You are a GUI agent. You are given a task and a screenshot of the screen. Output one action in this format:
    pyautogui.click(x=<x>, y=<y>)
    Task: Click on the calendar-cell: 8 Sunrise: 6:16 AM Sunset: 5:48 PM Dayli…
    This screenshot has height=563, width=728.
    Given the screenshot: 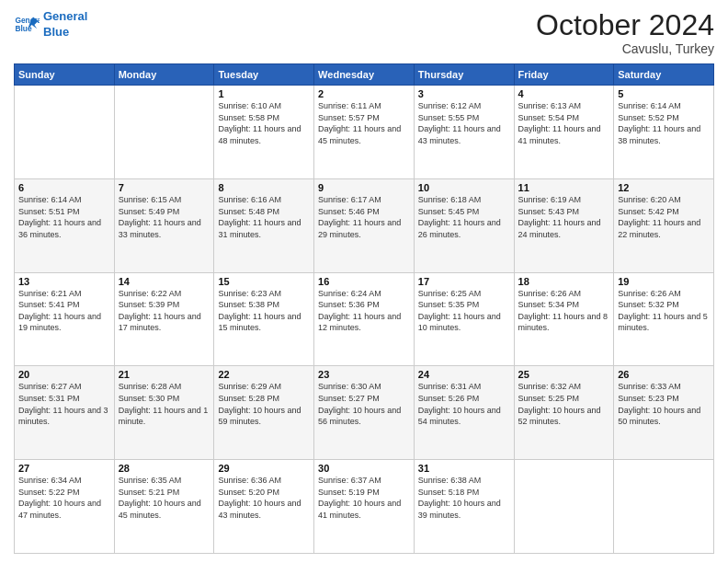 What is the action you would take?
    pyautogui.click(x=265, y=225)
    